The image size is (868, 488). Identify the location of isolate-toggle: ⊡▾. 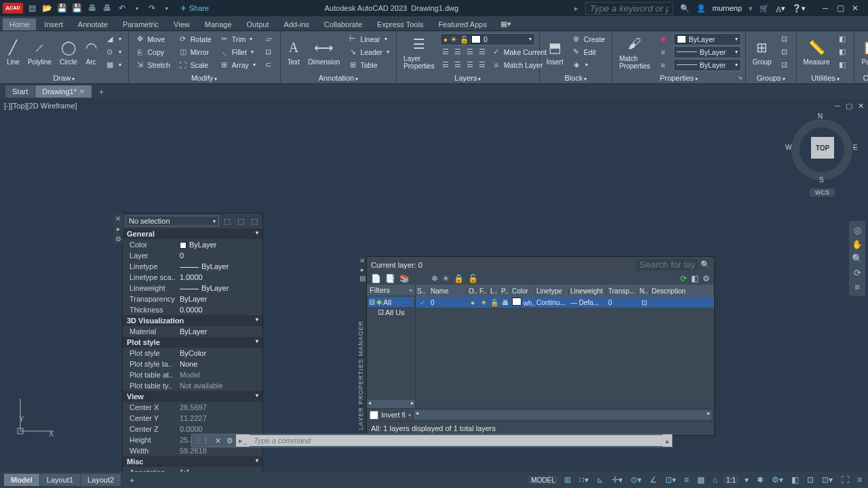
(827, 480).